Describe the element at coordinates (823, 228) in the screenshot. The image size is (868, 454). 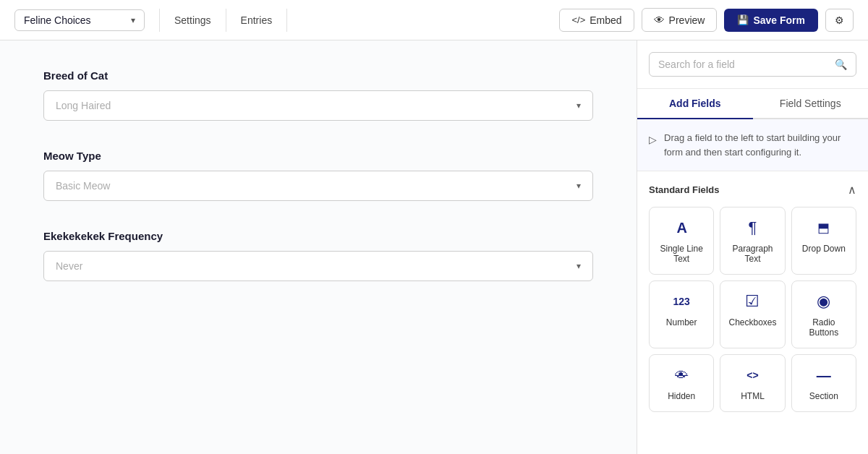
I see `dropdown-icon: ⬒` at that location.